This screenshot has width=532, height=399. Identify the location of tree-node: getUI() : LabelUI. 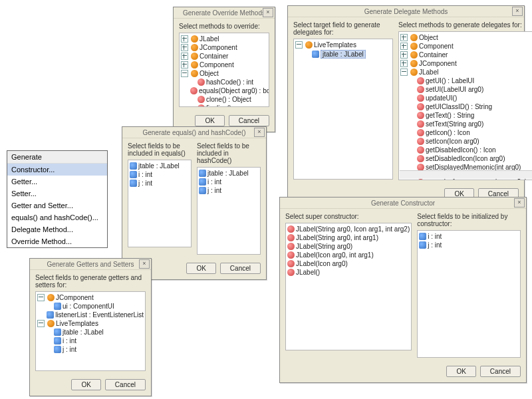
(466, 81).